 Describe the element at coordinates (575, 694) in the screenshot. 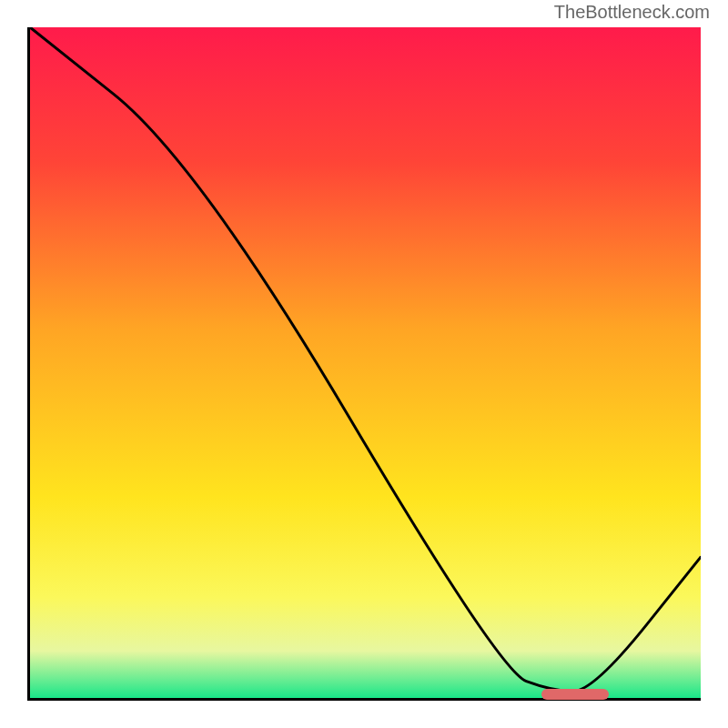

I see `optimal-range-marker` at that location.